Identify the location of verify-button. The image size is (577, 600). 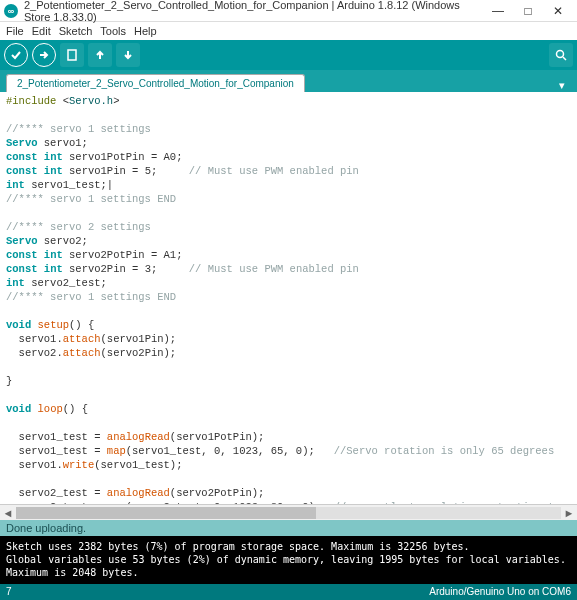
(16, 55).